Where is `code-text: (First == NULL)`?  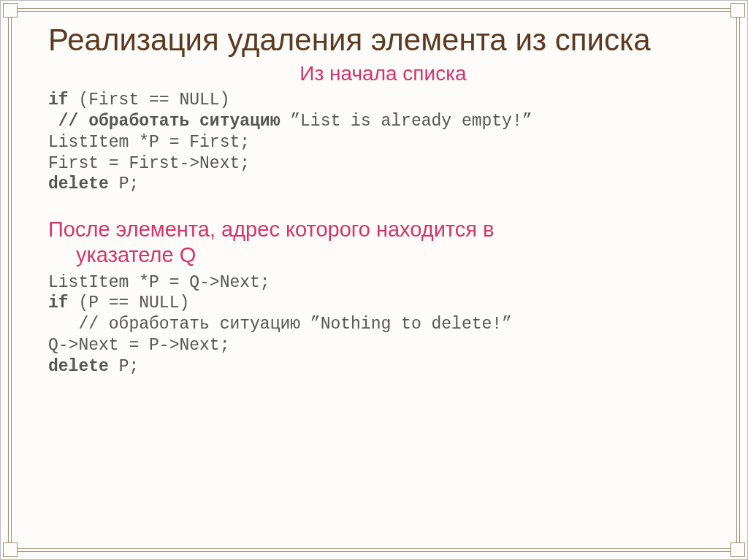 code-text: (First == NULL) is located at coordinates (149, 100).